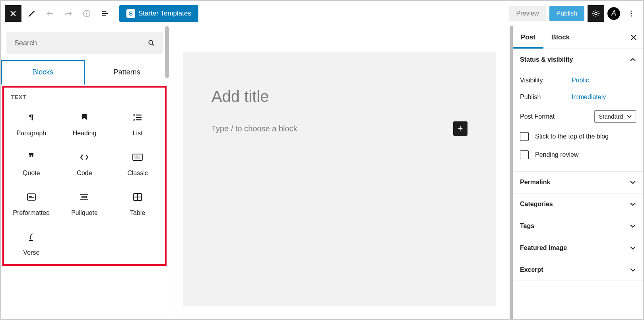  I want to click on block-search-input: Search, so click(85, 43).